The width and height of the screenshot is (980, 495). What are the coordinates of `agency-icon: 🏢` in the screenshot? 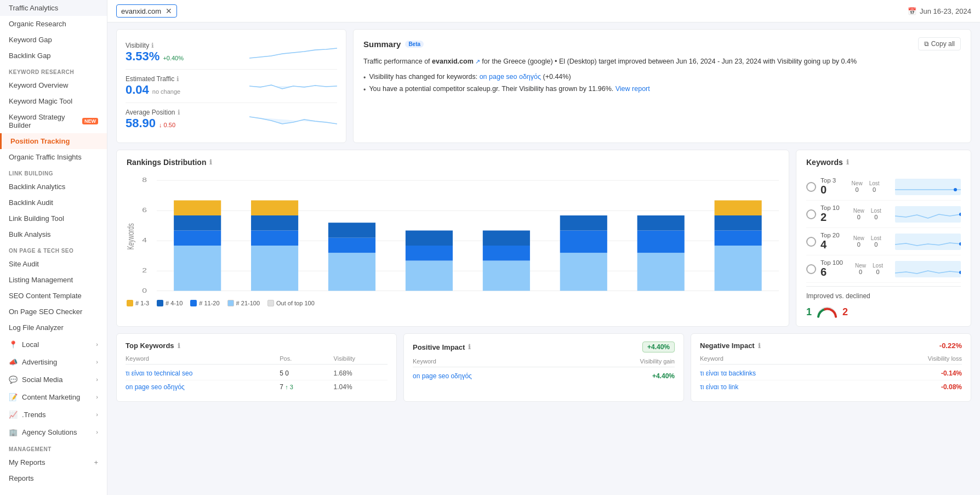 It's located at (13, 432).